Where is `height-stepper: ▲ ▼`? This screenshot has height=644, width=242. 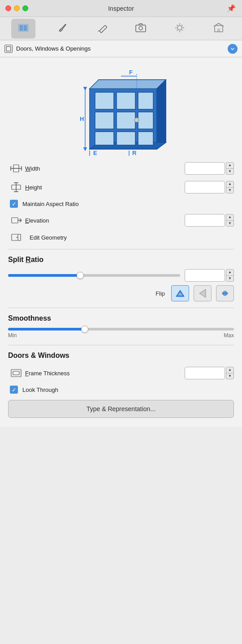 height-stepper: ▲ ▼ is located at coordinates (230, 187).